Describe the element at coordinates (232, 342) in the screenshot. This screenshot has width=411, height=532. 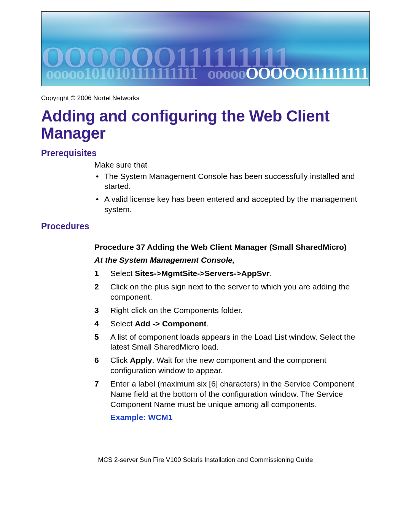
I see `procedure-step: A list of component loads appears in the…` at that location.